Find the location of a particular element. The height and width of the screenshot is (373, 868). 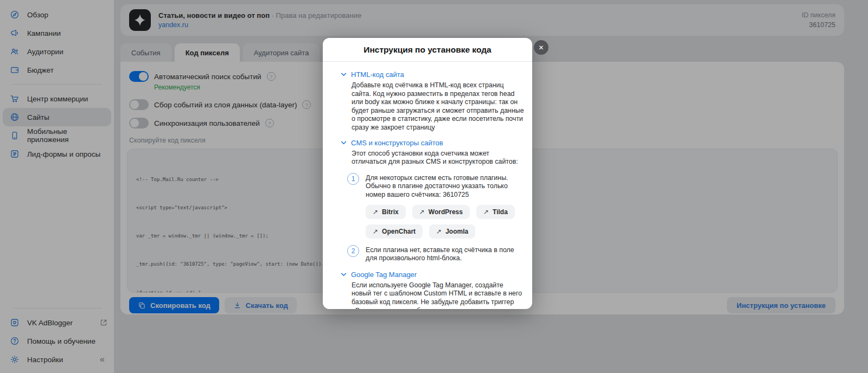

close-icon: ✕ is located at coordinates (541, 48).